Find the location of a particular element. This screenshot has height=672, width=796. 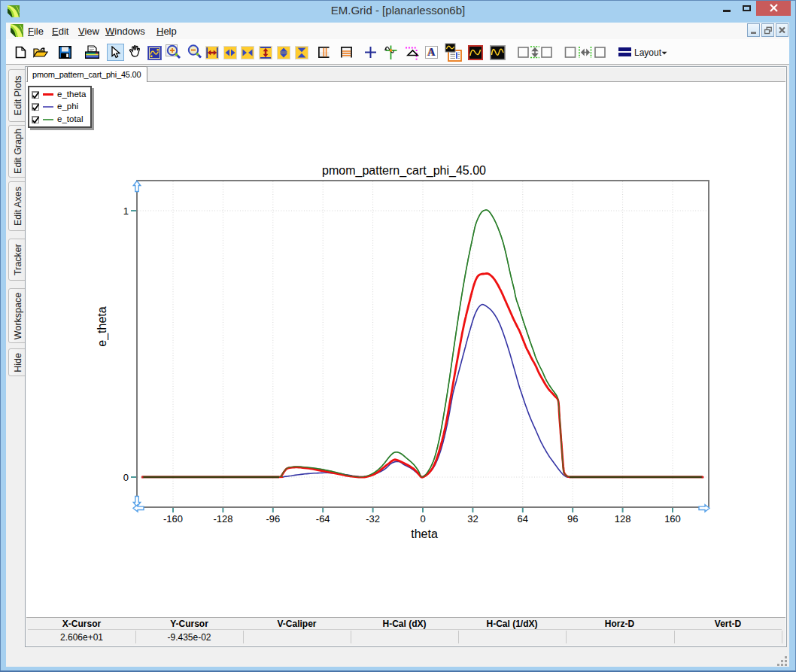

svg-text: 1 is located at coordinates (126, 211).